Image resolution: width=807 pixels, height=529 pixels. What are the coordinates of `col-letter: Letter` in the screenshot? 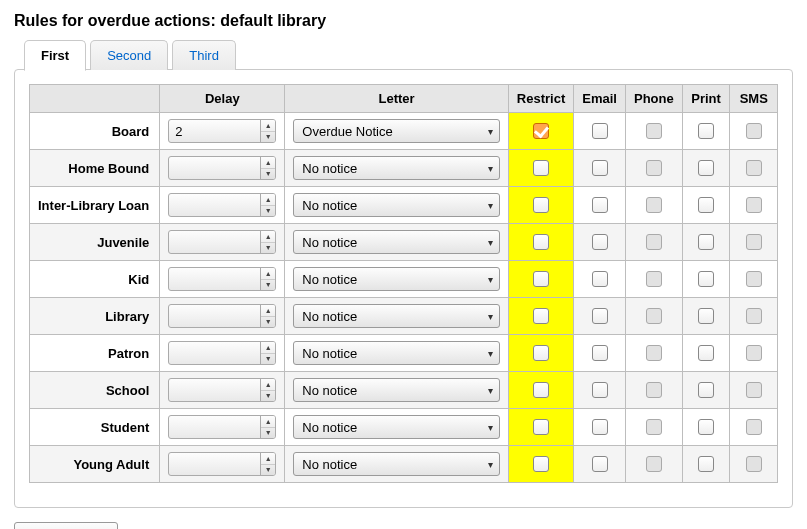 It's located at (397, 99).